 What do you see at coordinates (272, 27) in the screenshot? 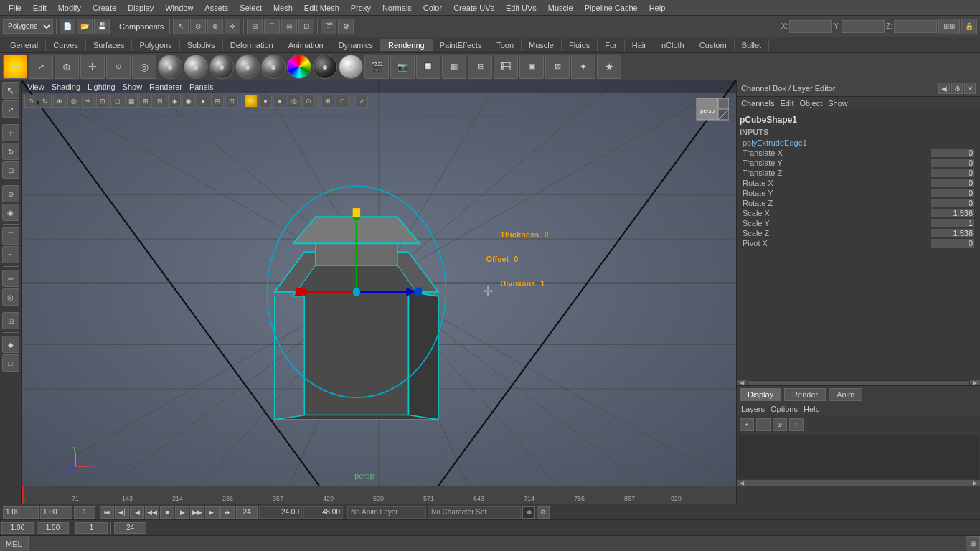
I see `snap-curve-btn: ⌒` at bounding box center [272, 27].